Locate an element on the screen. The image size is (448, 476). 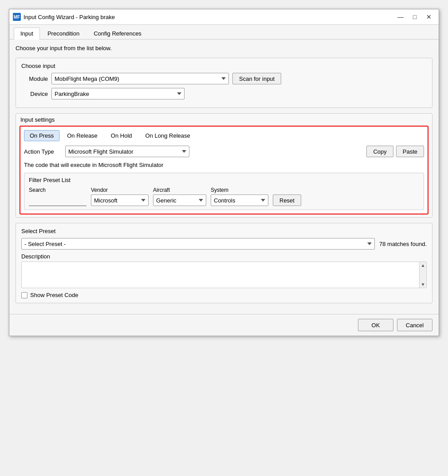
system-select: Controls is located at coordinates (240, 200).